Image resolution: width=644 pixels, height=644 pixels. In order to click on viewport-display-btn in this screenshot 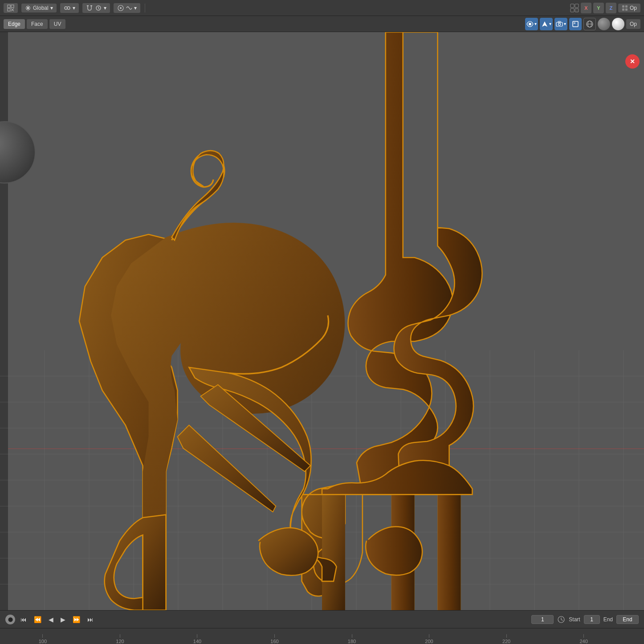, I will do `click(575, 24)`.